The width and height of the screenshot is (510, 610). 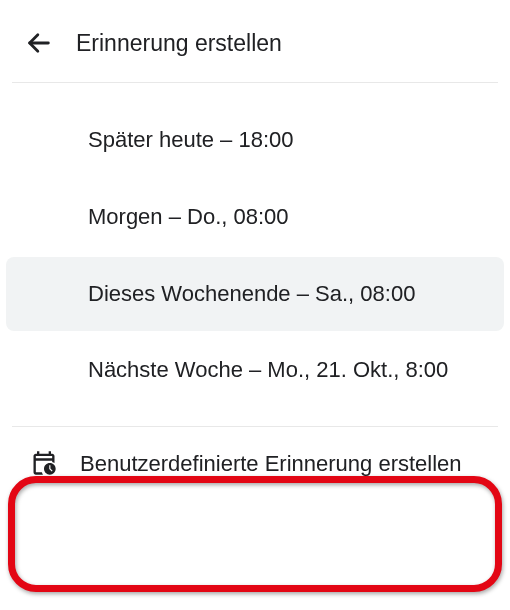 I want to click on option-this-weekend: Dieses Wochenende – Sa., 08:00, so click(x=255, y=294).